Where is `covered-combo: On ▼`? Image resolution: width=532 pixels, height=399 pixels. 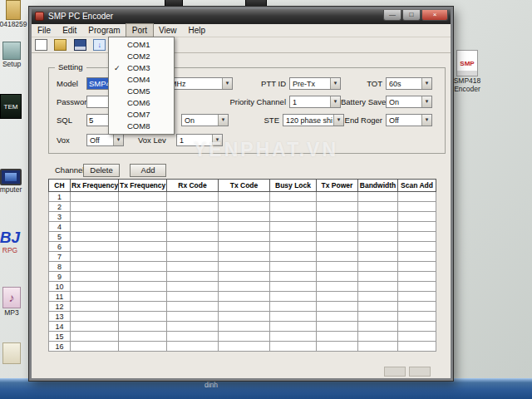
covered-combo: On ▼ is located at coordinates (204, 120).